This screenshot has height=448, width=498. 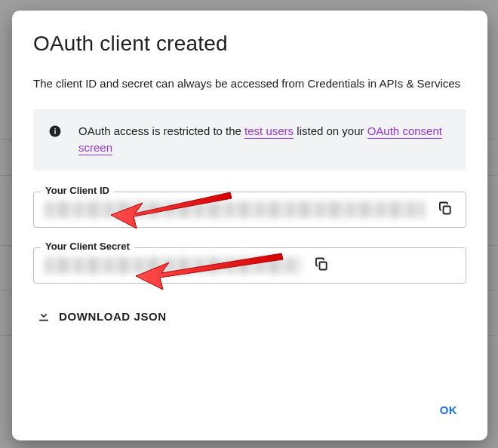 What do you see at coordinates (250, 317) in the screenshot?
I see `download-json-button: DOWNLOAD JSON` at bounding box center [250, 317].